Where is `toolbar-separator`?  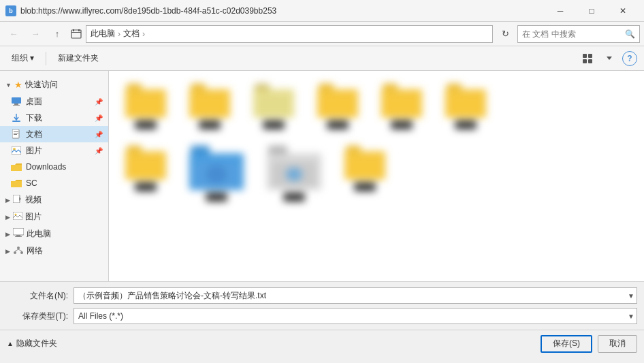
toolbar-separator is located at coordinates (46, 59).